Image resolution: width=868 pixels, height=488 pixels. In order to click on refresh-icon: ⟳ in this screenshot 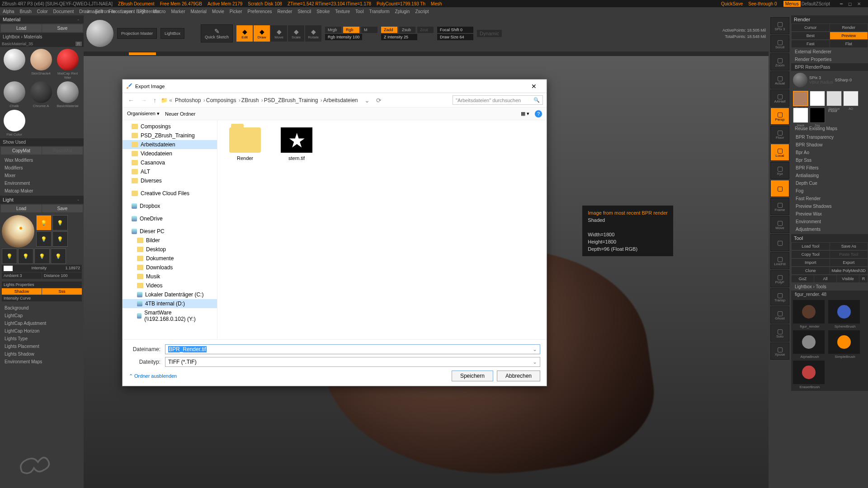, I will do `click(379, 100)`.